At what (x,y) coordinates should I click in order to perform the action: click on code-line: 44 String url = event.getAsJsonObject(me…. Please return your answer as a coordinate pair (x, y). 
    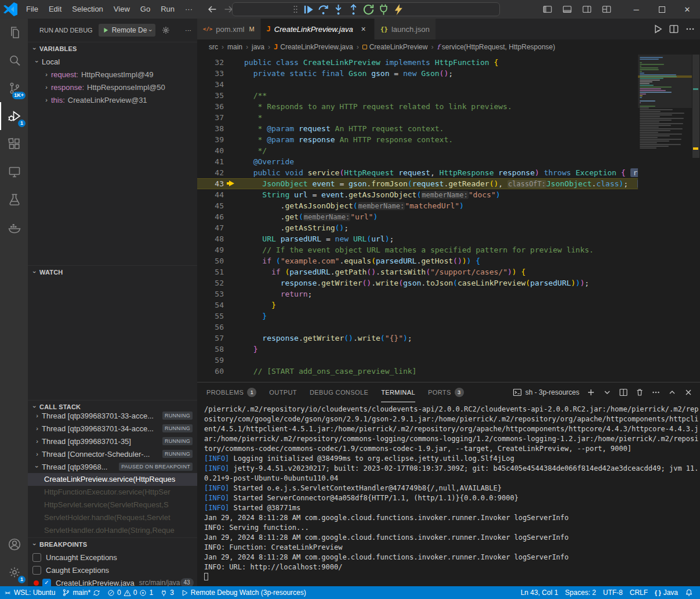
    Looking at the image, I should click on (418, 195).